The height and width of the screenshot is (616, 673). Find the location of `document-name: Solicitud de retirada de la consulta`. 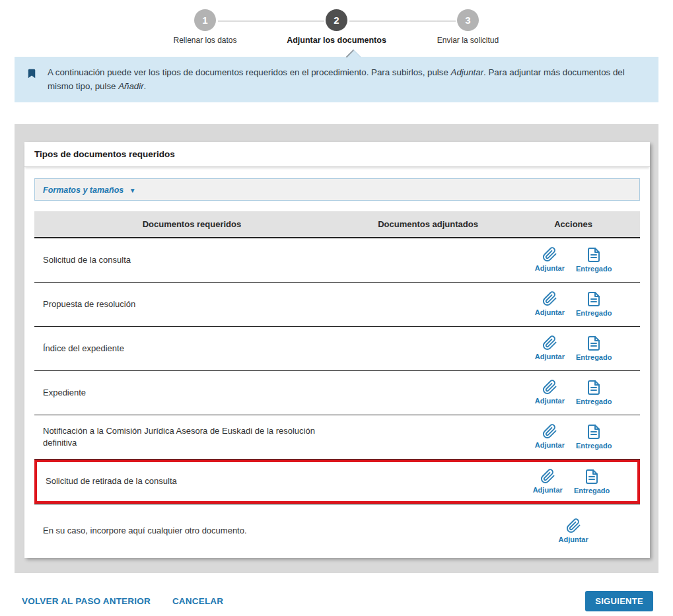

document-name: Solicitud de retirada de la consulta is located at coordinates (193, 481).